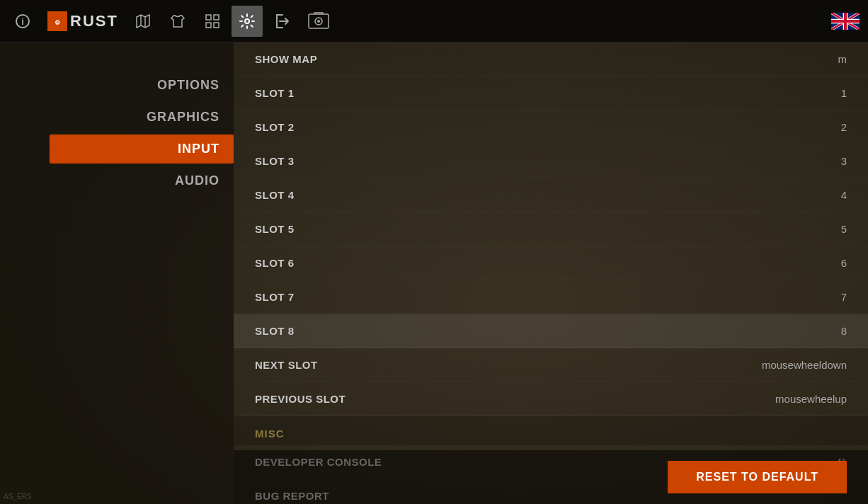  Describe the element at coordinates (494, 59) in the screenshot. I see `setting-label-show-map: SHOW MAP` at that location.